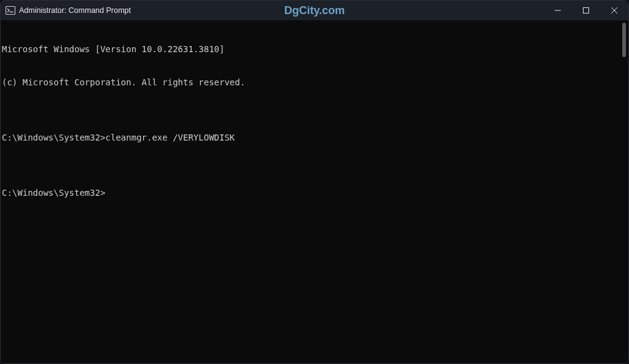  Describe the element at coordinates (586, 10) in the screenshot. I see `window-controls` at that location.